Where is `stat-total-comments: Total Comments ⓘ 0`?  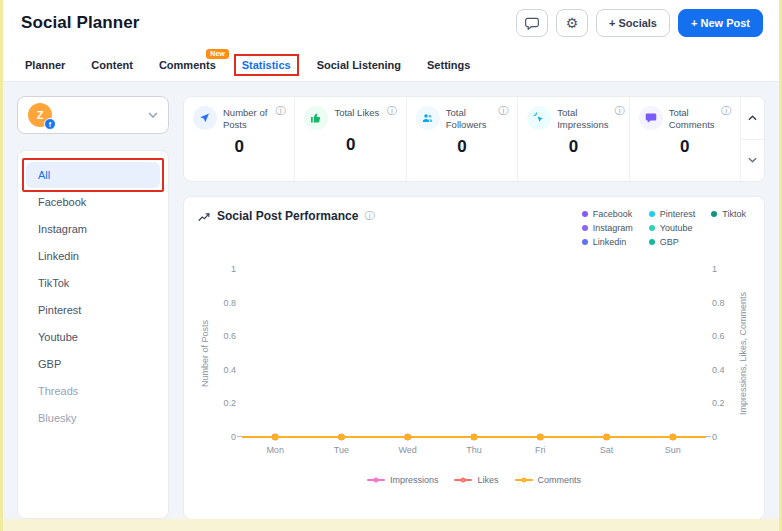
stat-total-comments: Total Comments ⓘ 0 is located at coordinates (685, 139).